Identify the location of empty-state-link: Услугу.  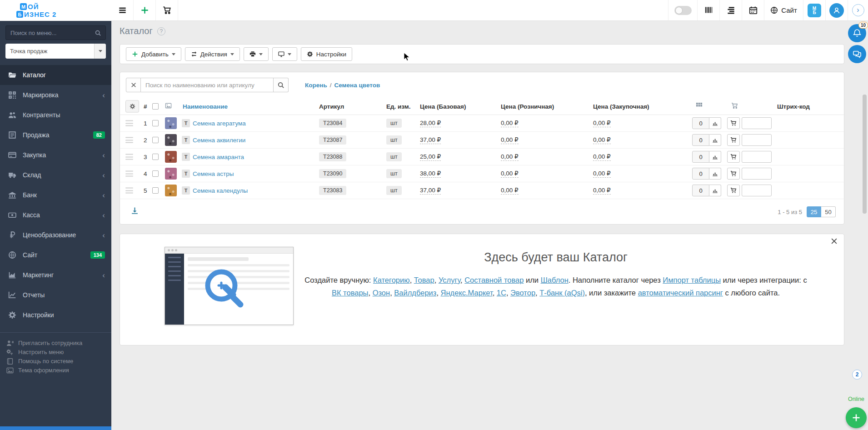
(449, 280).